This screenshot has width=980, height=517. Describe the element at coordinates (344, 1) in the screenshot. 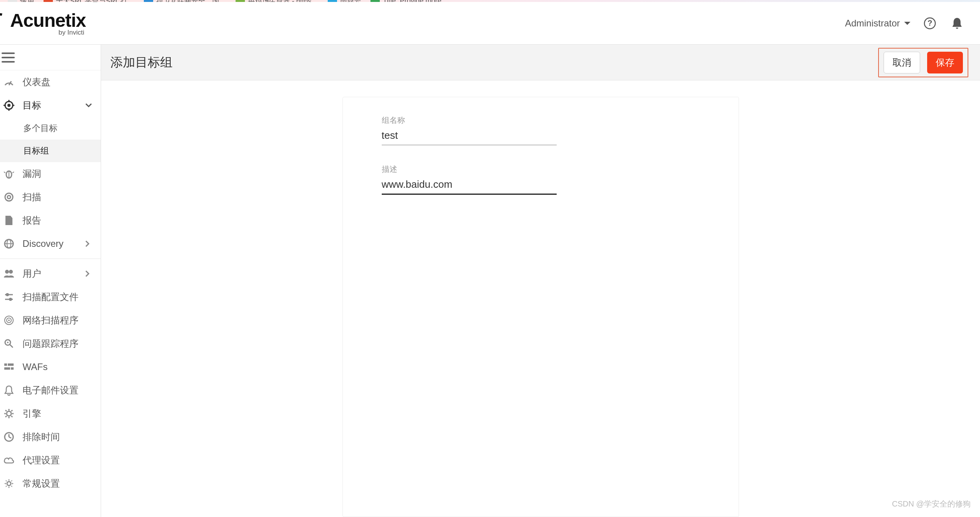

I see `browser-tab: 雨燕云` at that location.